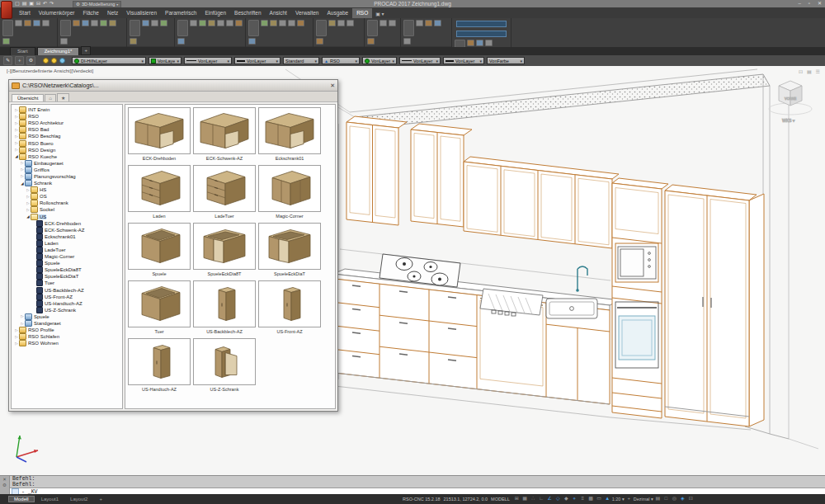 This screenshot has width=825, height=504. What do you see at coordinates (67, 330) in the screenshot?
I see `tree-item-rso-profile: ▷RSO Profile` at bounding box center [67, 330].